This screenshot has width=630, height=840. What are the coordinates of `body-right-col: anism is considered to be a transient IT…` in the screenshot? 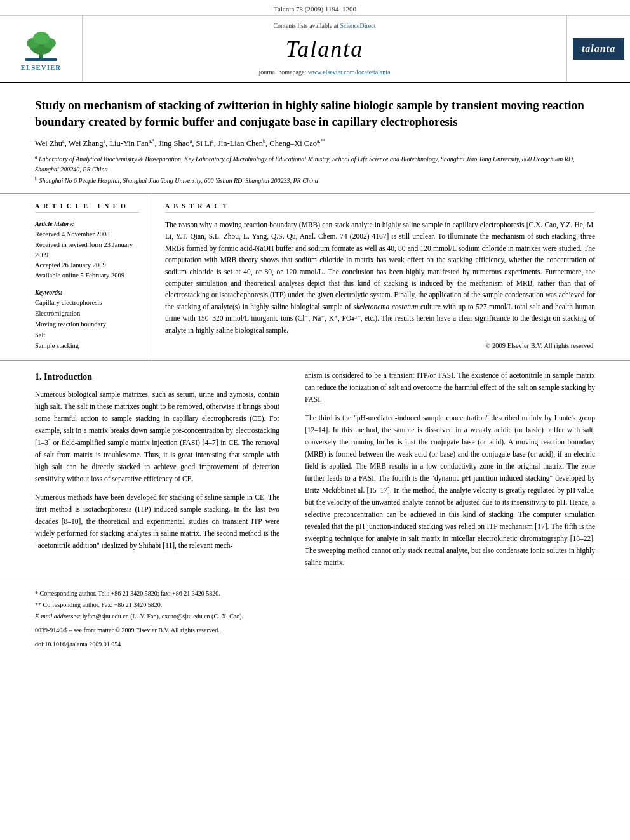 It's located at (461, 471).